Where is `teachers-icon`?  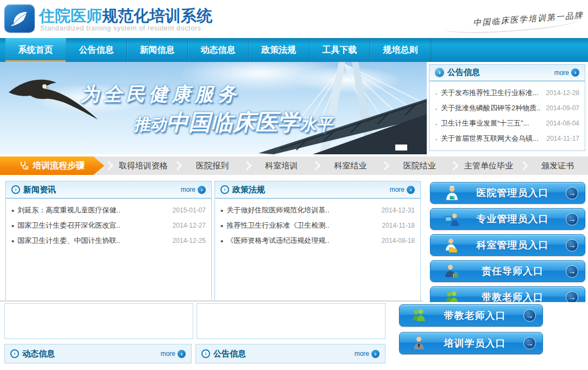 teachers-icon is located at coordinates (419, 315).